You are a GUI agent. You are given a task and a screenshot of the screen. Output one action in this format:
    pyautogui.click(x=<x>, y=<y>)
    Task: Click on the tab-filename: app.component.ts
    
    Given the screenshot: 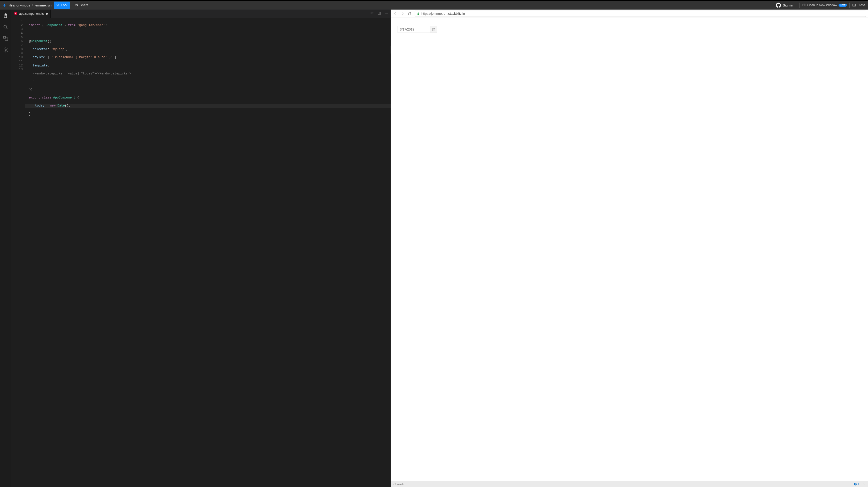 What is the action you would take?
    pyautogui.click(x=32, y=13)
    